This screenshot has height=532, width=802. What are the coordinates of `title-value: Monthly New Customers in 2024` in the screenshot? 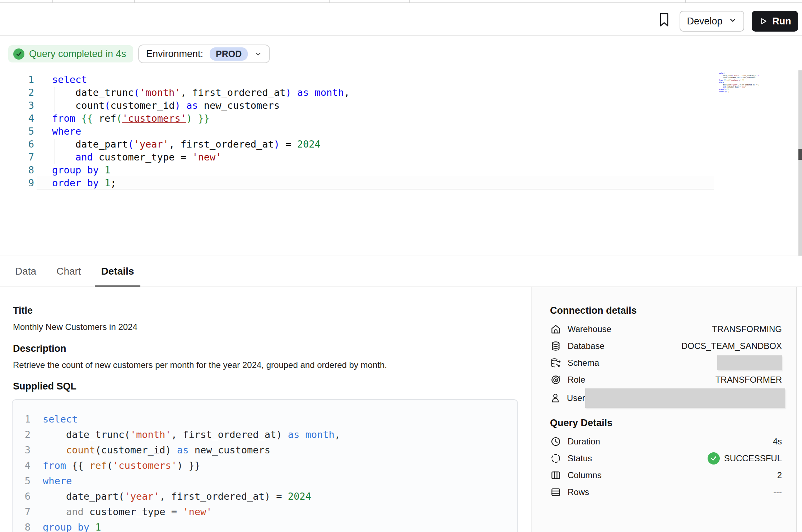 It's located at (266, 327).